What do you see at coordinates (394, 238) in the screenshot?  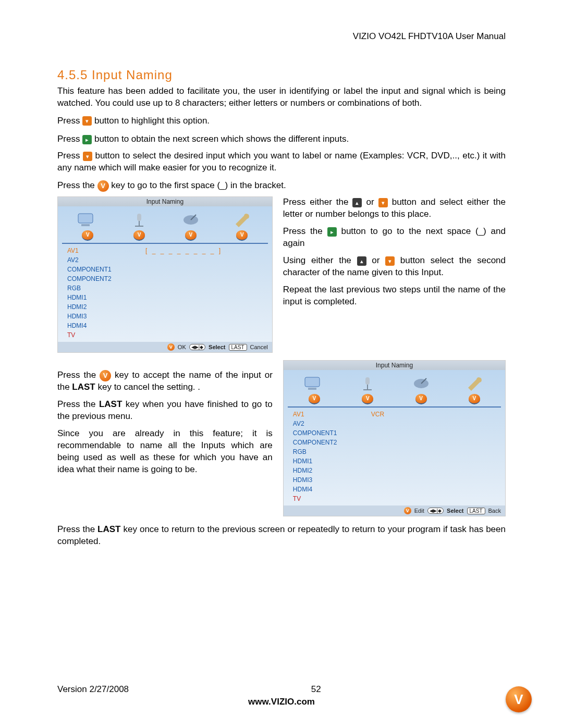 I see `right-p2: Press the ▸ button to go to the next spa…` at bounding box center [394, 238].